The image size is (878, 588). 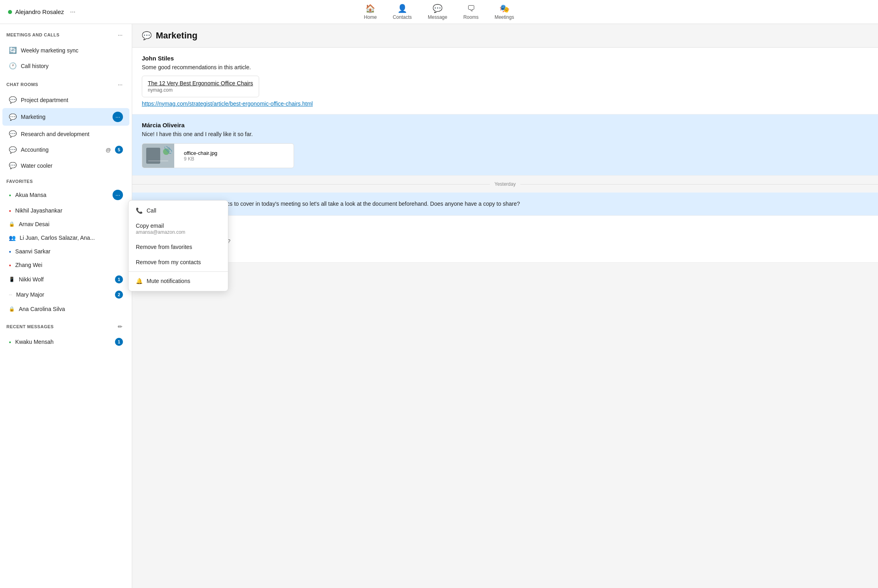 What do you see at coordinates (118, 117) in the screenshot?
I see `marketing-more-button: ···` at bounding box center [118, 117].